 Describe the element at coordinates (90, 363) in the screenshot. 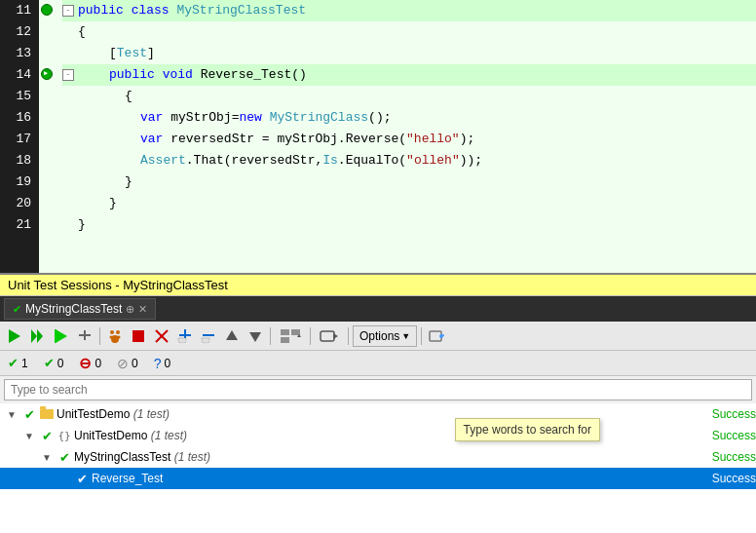

I see `stat-errored: ⊖ 0` at that location.